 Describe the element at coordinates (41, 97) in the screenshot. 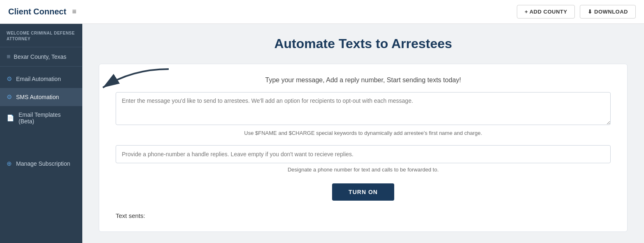

I see `sidebar-item-sms-automation: ⚙ SMS Automation` at that location.